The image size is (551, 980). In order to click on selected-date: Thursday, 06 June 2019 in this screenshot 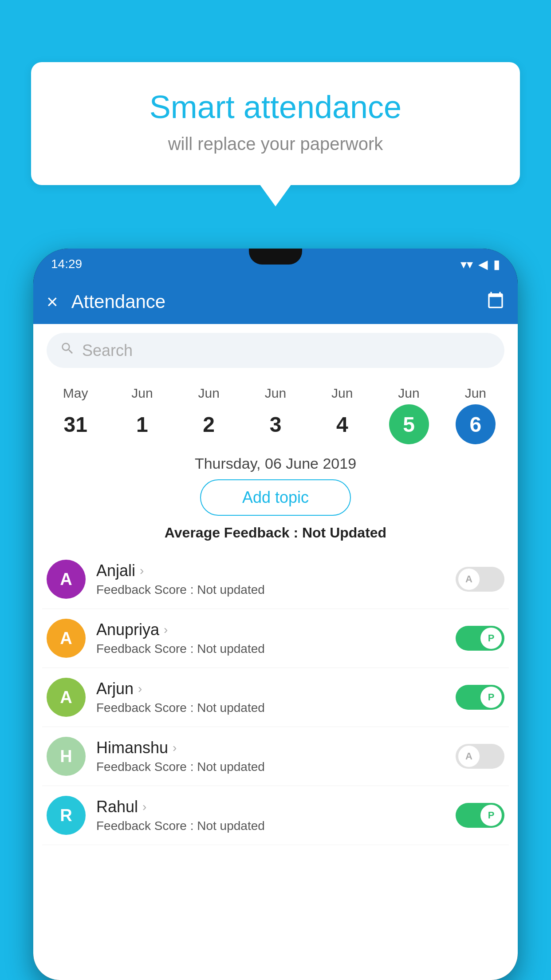, I will do `click(276, 462)`.